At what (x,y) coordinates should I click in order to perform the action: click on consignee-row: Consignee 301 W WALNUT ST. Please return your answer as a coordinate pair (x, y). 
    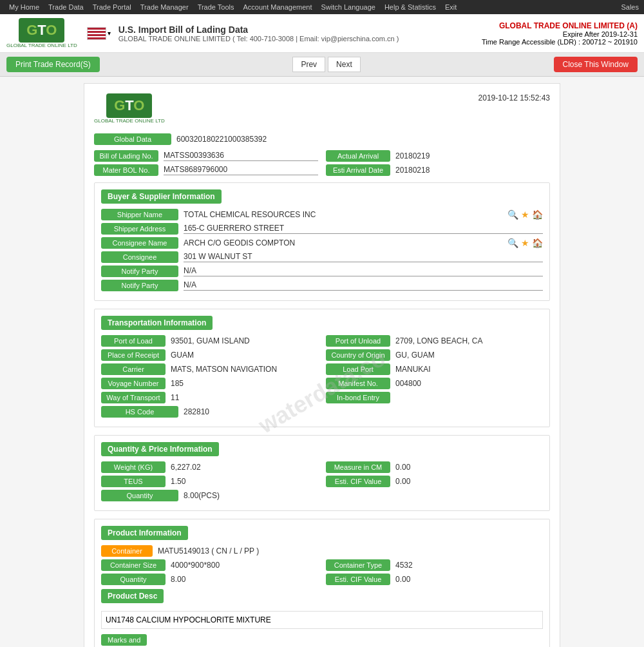
    Looking at the image, I should click on (322, 257).